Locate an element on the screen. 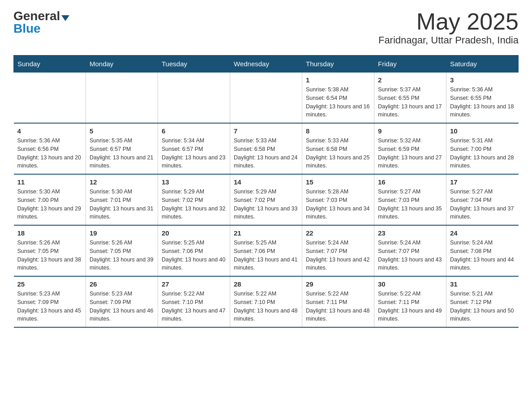  calendar-cell: 18Sunrise: 5:26 AMSunset: 7:05 PMDayligh… is located at coordinates (50, 251).